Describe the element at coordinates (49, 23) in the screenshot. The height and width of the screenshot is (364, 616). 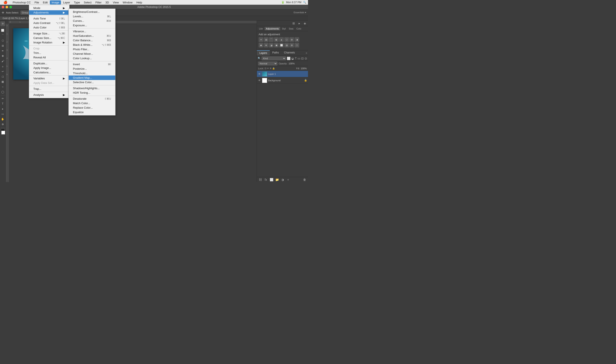
I see `auto-contrast-menuitem: Auto Contrast ⌥⇧⌘L` at that location.